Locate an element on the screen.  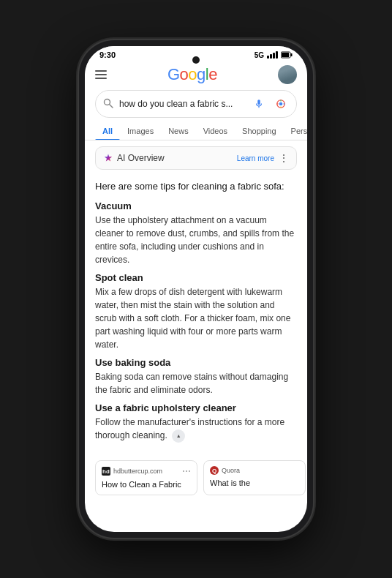
tab-videos: Videos is located at coordinates (215, 131).